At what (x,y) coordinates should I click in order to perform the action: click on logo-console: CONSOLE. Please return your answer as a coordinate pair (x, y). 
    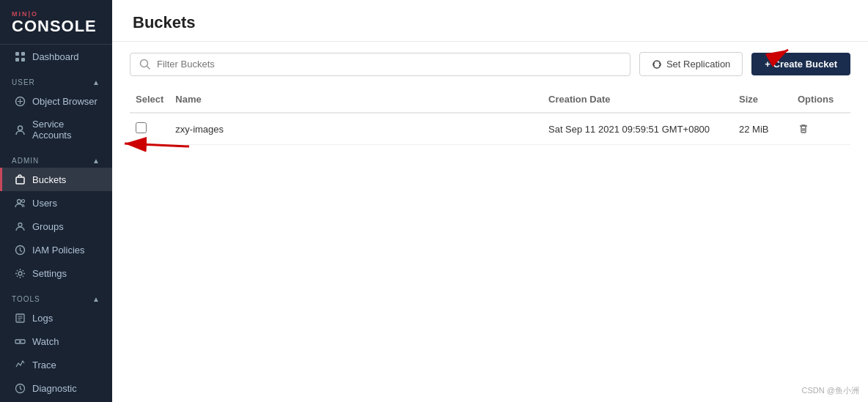
    Looking at the image, I should click on (56, 26).